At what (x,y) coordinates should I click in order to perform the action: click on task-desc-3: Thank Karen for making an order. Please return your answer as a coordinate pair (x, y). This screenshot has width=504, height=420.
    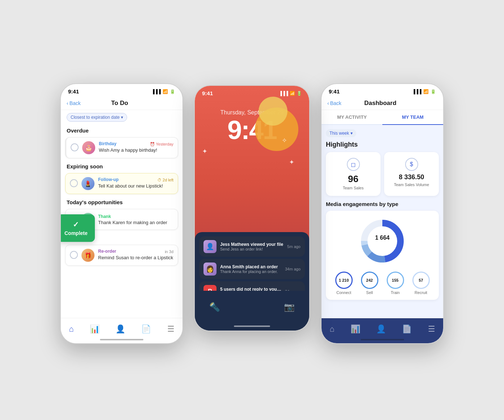
    Looking at the image, I should click on (136, 223).